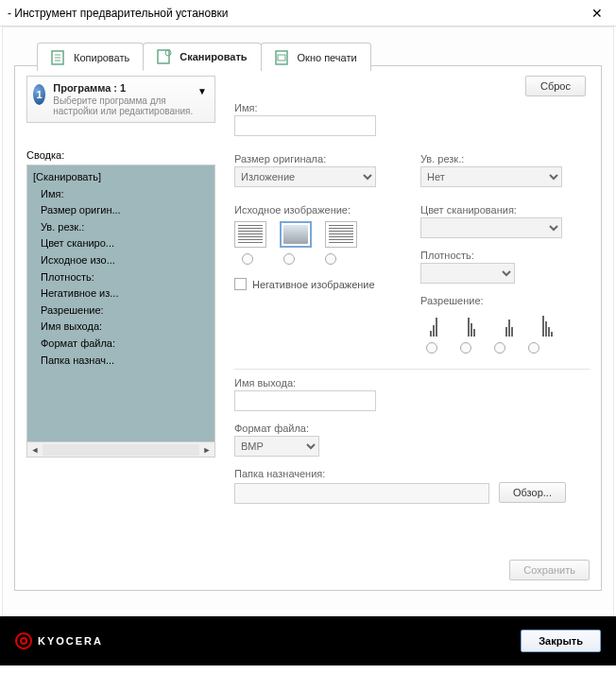  Describe the element at coordinates (412, 474) in the screenshot. I see `dest-folder-label: Папка назначения:` at that location.